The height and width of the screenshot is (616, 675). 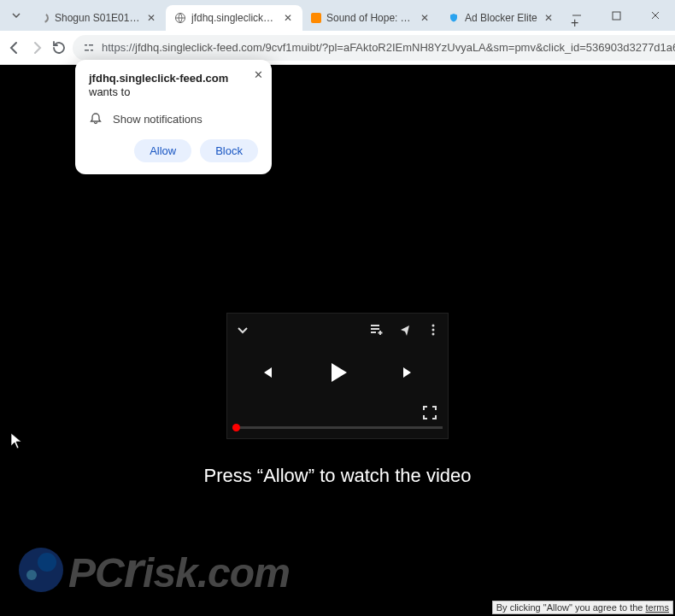 I want to click on prompt-option-label: Show notifications, so click(x=157, y=120).